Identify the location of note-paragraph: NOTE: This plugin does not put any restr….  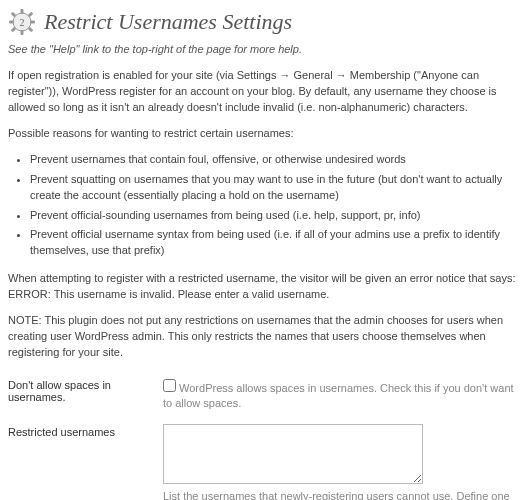
(264, 337).